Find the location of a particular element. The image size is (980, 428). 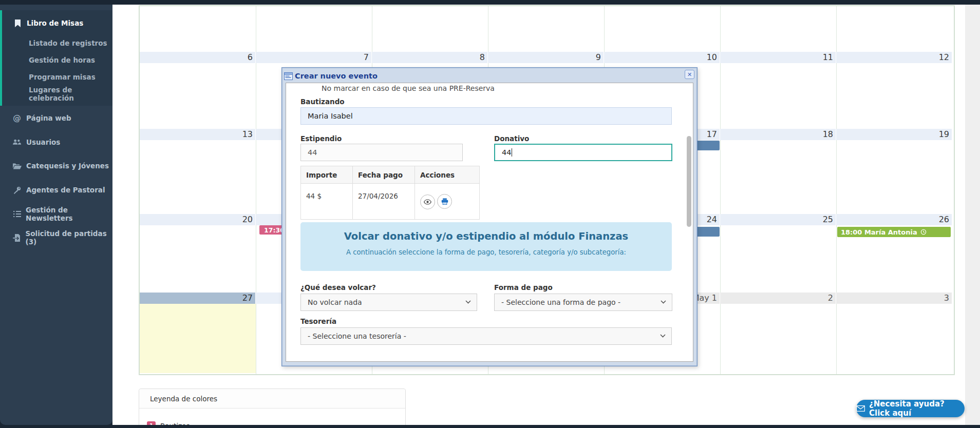

at-icon: @ is located at coordinates (17, 118).